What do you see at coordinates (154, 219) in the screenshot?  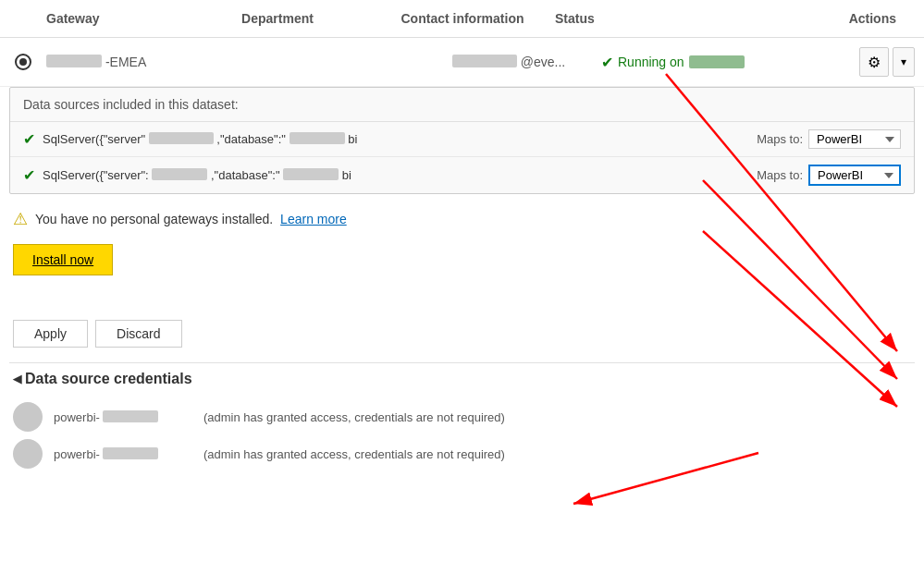 I see `warning-text: You have no personal gateways installed.` at bounding box center [154, 219].